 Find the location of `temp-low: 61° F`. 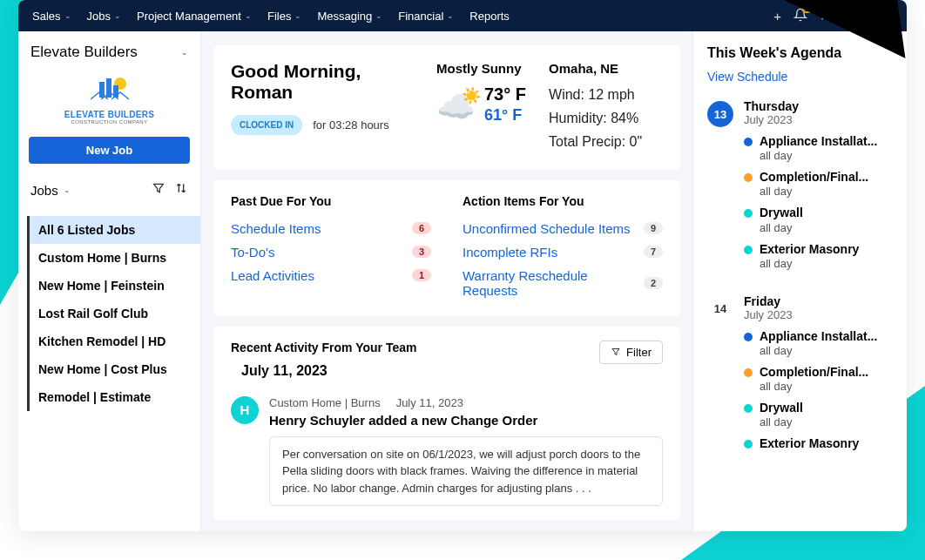

temp-low: 61° F is located at coordinates (505, 115).